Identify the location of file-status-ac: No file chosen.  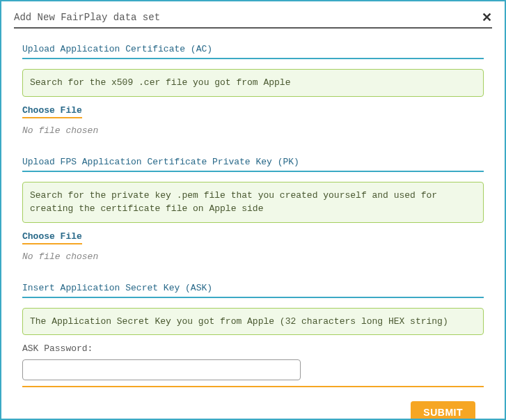
(253, 131).